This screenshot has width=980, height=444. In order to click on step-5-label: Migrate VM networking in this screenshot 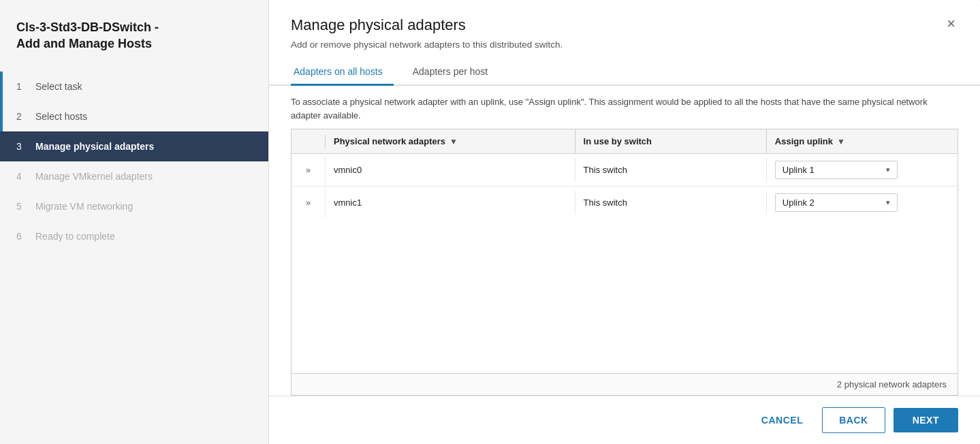, I will do `click(84, 206)`.